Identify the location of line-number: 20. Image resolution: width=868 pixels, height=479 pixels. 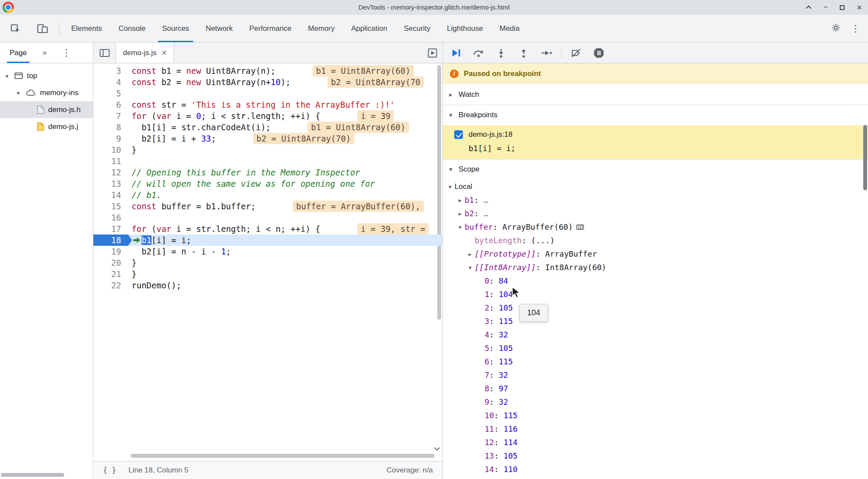
(111, 263).